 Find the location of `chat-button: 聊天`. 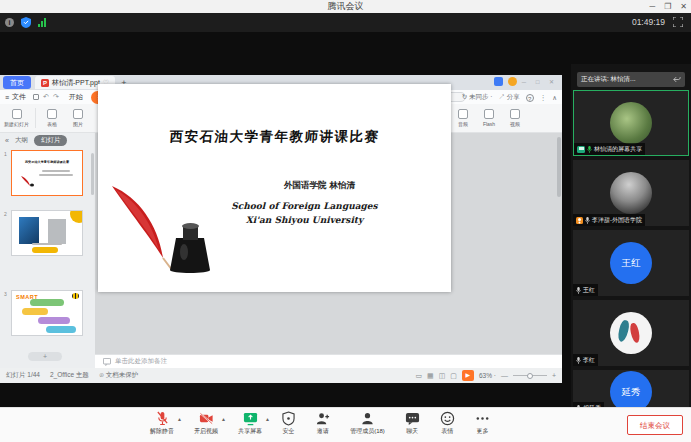

chat-button: 聊天 is located at coordinates (412, 424).